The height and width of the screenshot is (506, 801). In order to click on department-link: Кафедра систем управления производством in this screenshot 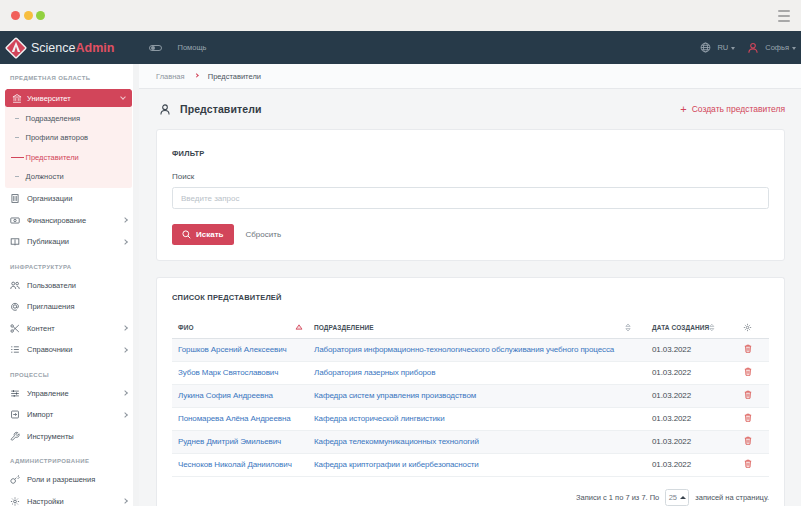, I will do `click(395, 396)`.